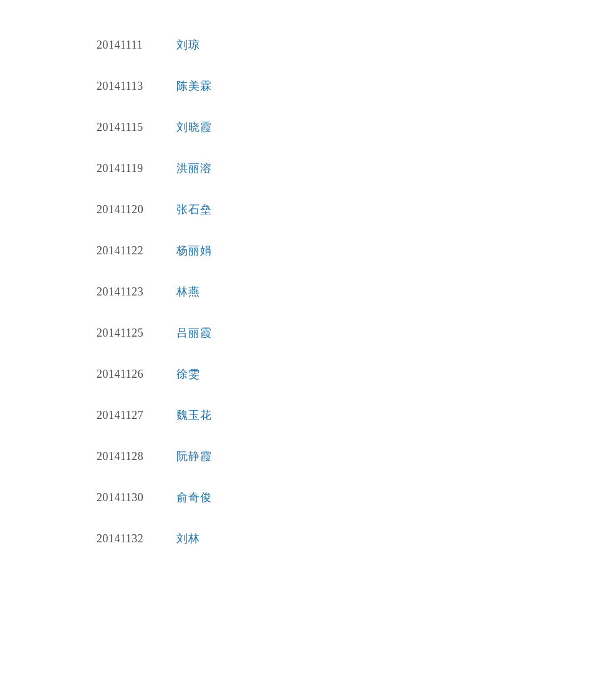 The image size is (589, 700). What do you see at coordinates (131, 333) in the screenshot?
I see `item-id: 20141125` at bounding box center [131, 333].